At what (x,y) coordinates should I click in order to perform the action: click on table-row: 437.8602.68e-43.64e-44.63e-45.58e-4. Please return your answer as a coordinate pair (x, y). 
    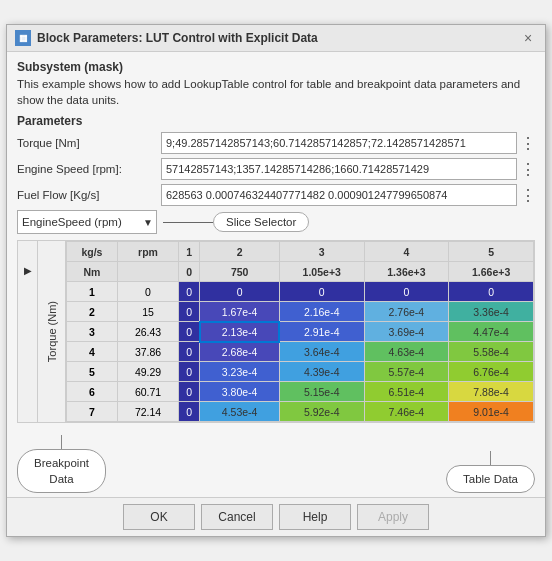
    Looking at the image, I should click on (300, 352).